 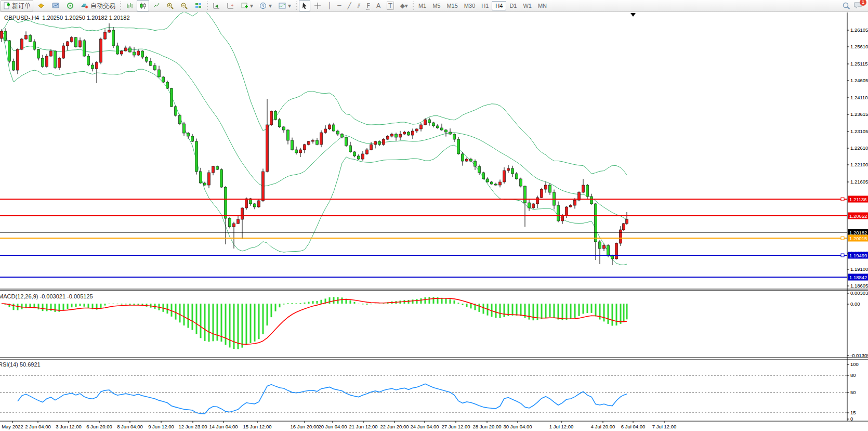 I want to click on vertical-line-button: │, so click(x=330, y=6).